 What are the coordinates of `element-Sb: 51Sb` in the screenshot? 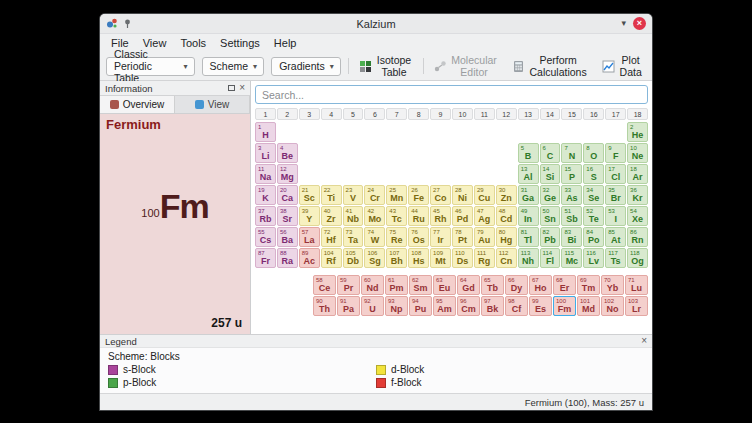 It's located at (572, 216).